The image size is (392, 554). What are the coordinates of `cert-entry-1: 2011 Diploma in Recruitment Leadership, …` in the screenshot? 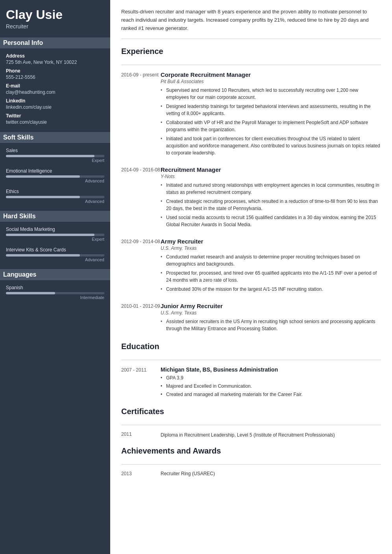 It's located at (251, 435).